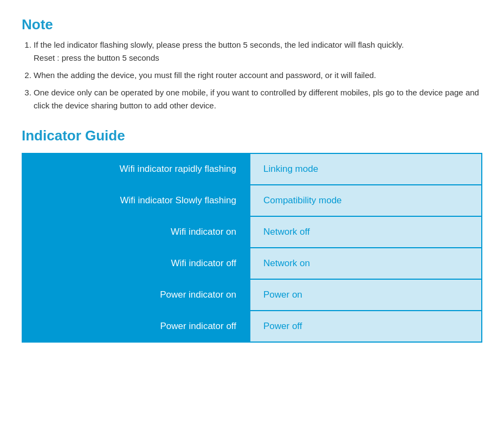  I want to click on indicator-left-5: Power indicator off, so click(136, 326).